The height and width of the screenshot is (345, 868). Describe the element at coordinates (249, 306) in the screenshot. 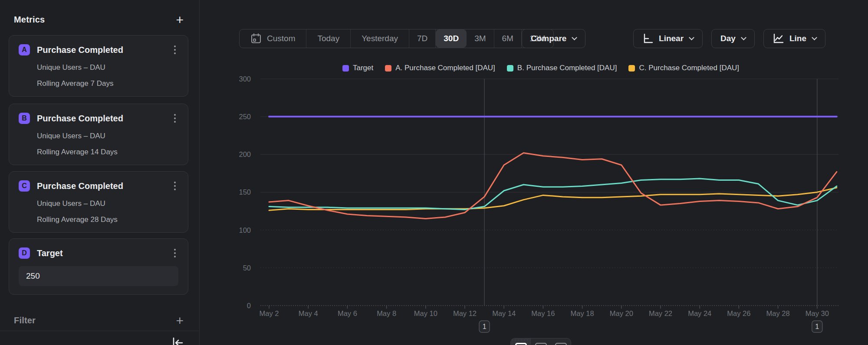

I see `y-tick-label: 0` at that location.